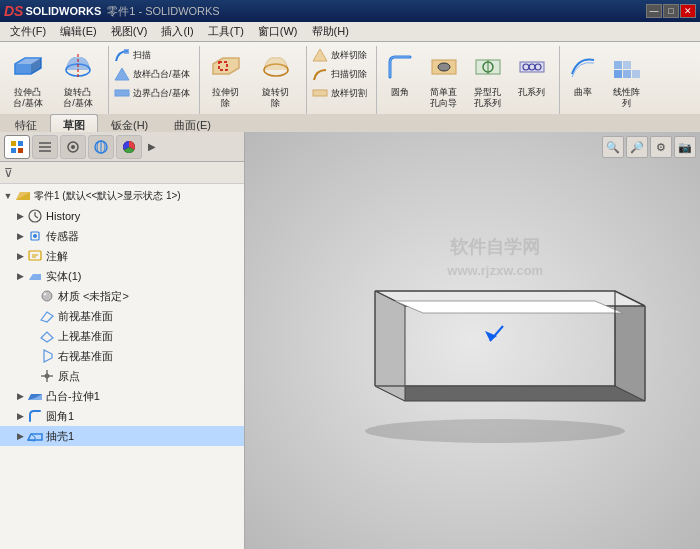 Image resolution: width=700 pixels, height=549 pixels. I want to click on tree-item-root: ▼ 零件1 (默认<<默认>显示状态 1>), so click(122, 196).